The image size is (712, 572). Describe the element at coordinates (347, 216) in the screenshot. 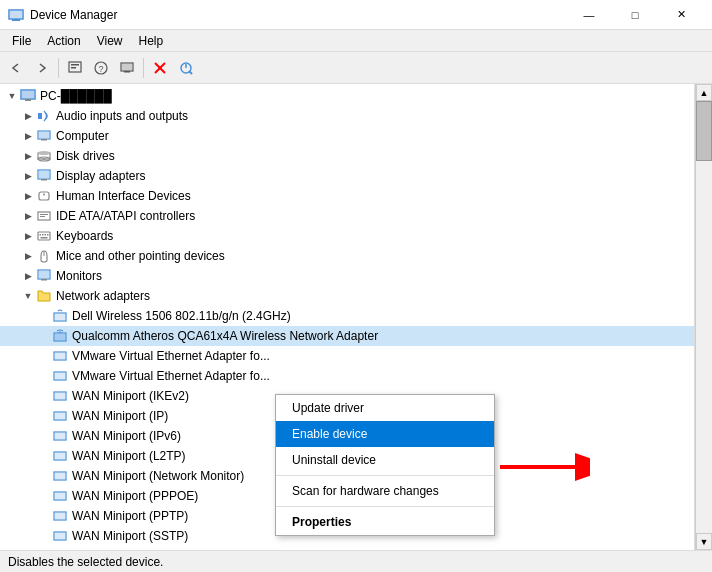

I see `tree-item-ide: ▶ IDE ATA/ATAPI controllers` at that location.